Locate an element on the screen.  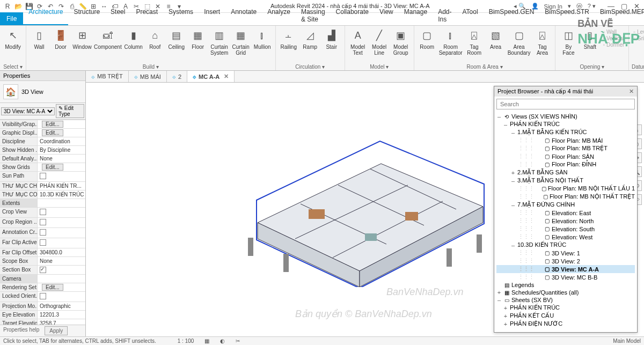
ribbon-tab-collaborate: Collaborate is located at coordinates (352, 16).